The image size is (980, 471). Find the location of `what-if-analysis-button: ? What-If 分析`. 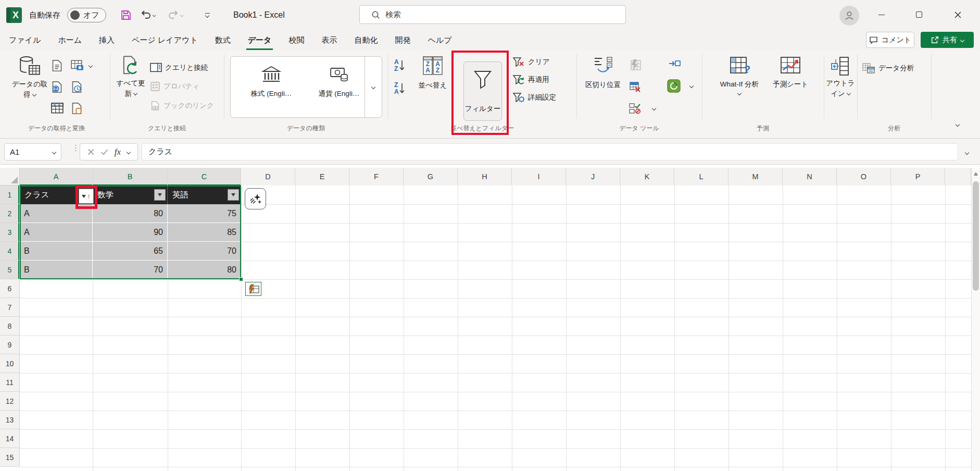

what-if-analysis-button: ? What-If 分析 is located at coordinates (739, 75).